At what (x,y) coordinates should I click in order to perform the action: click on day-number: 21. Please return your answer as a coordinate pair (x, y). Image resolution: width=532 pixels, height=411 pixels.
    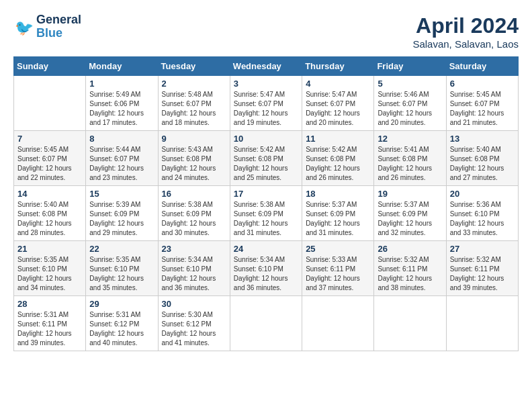
    Looking at the image, I should click on (50, 248).